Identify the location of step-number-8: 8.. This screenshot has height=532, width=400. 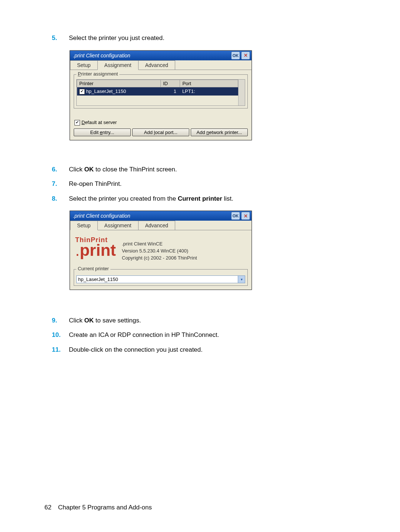
(60, 199).